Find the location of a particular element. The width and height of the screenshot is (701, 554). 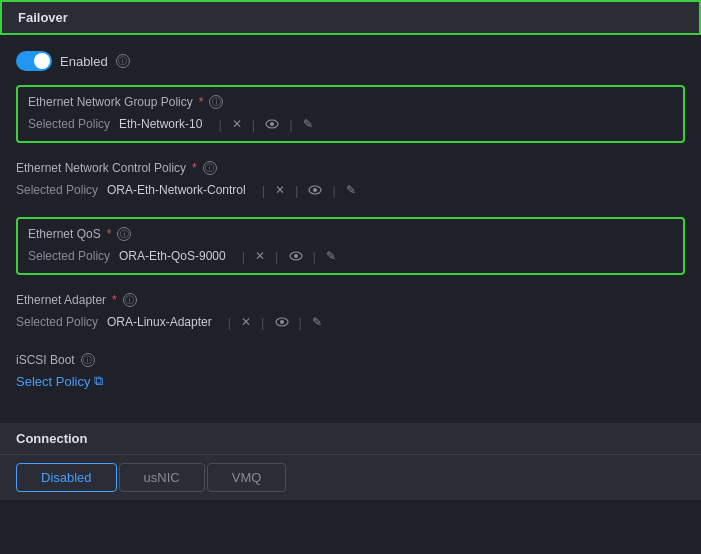

toggle-label: Enabled is located at coordinates (84, 62).